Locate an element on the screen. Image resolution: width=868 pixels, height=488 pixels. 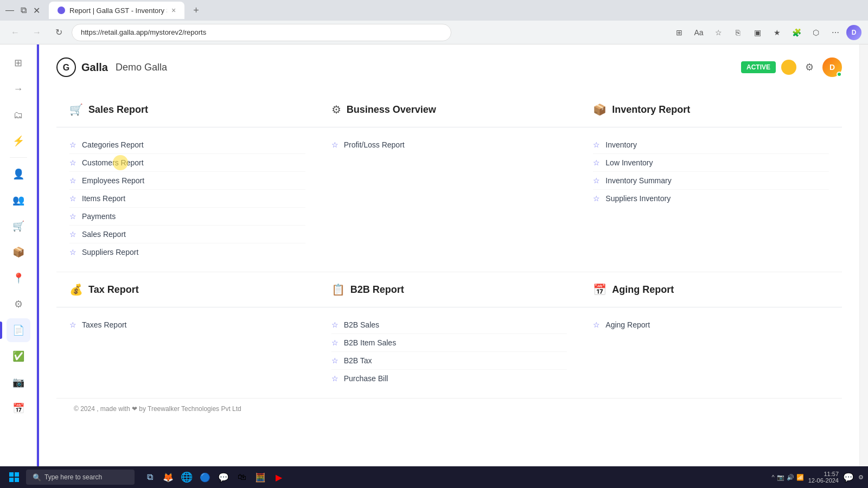
suppliers-inventory-link: Suppliers Inventory is located at coordinates (638, 198).